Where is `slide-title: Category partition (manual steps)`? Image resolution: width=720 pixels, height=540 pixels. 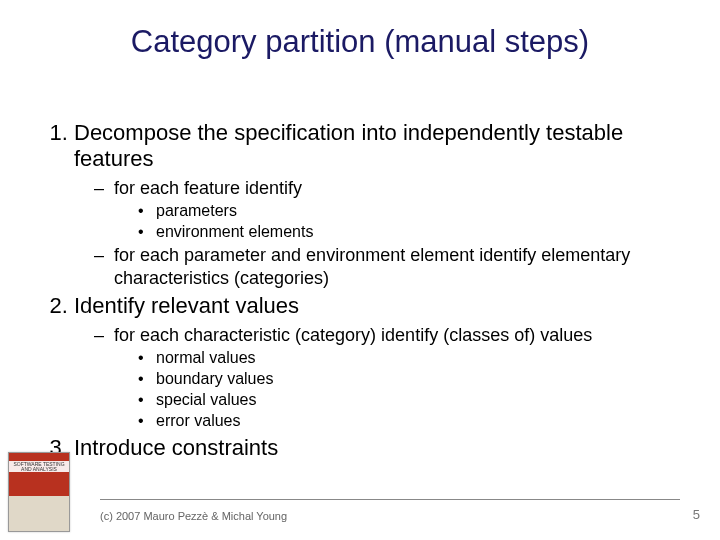
slide-title: Category partition (manual steps) is located at coordinates (360, 42).